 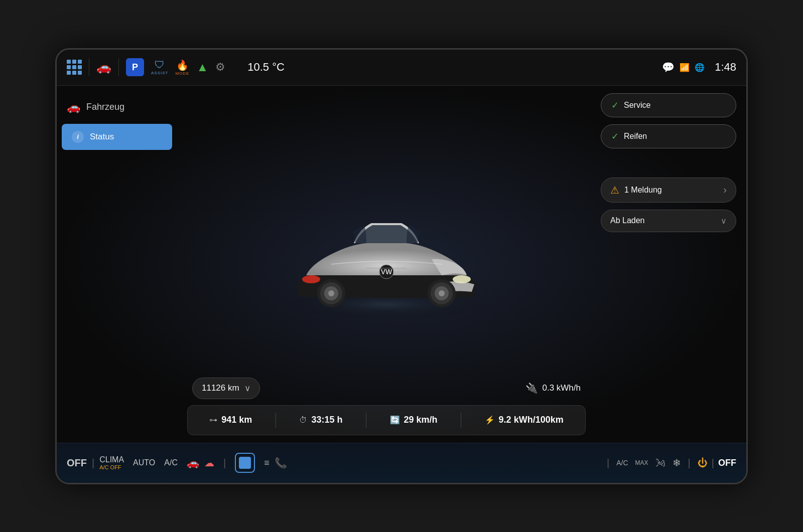 I want to click on clima-text: CLIMA, so click(x=111, y=460).